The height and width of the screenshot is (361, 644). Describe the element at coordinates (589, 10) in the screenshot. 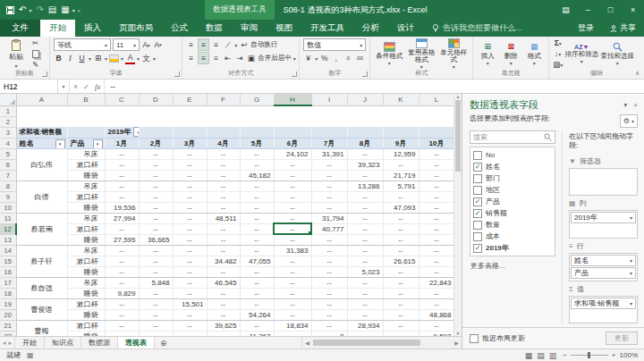

I see `minimize-icon: –` at that location.